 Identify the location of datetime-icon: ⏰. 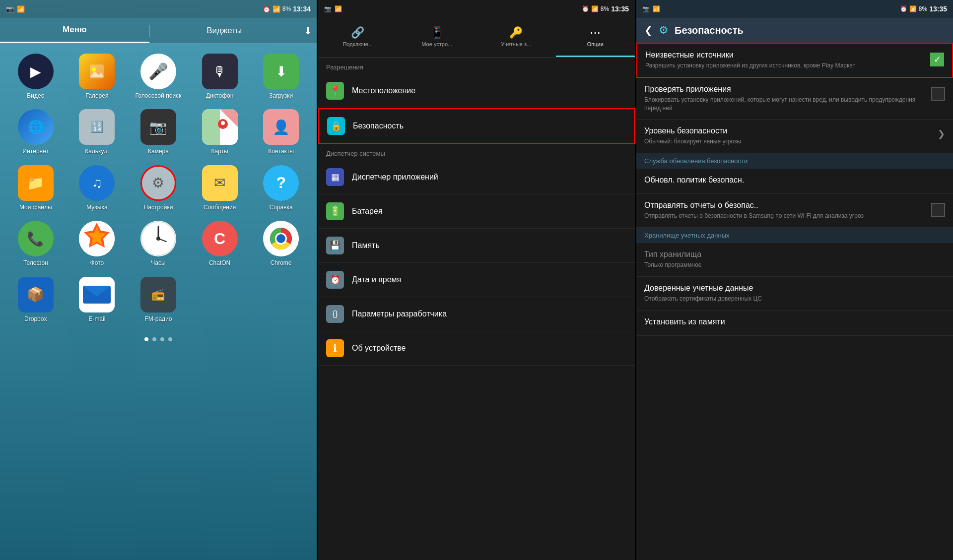
(335, 280).